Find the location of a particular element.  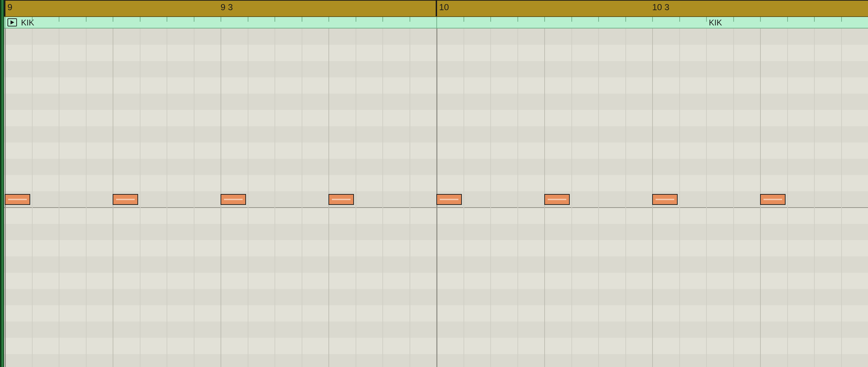

clip-header-bar: KIK KIK is located at coordinates (434, 23).